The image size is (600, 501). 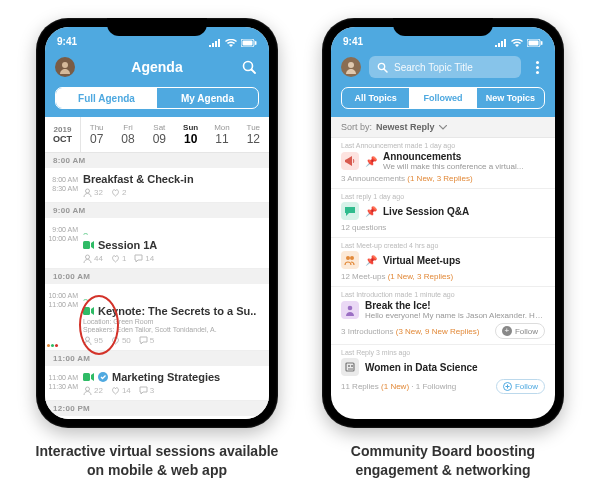 I want to click on topic-item: Last Introduction made 1 minute ago Brea…, so click(x=443, y=316).